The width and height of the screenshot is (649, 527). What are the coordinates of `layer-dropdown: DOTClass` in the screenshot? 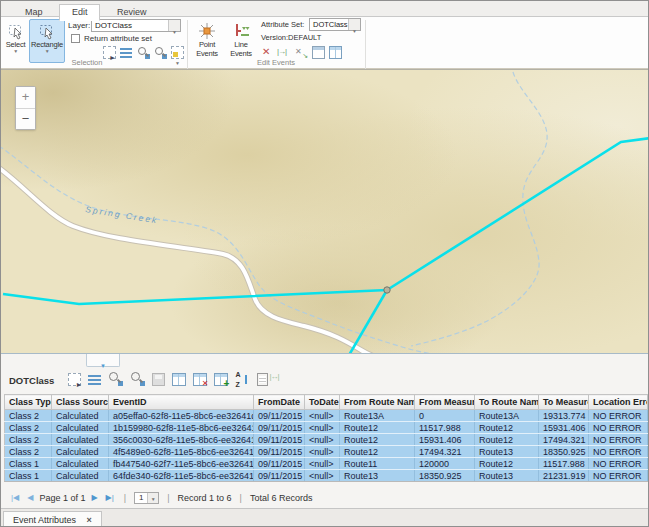 It's located at (136, 26).